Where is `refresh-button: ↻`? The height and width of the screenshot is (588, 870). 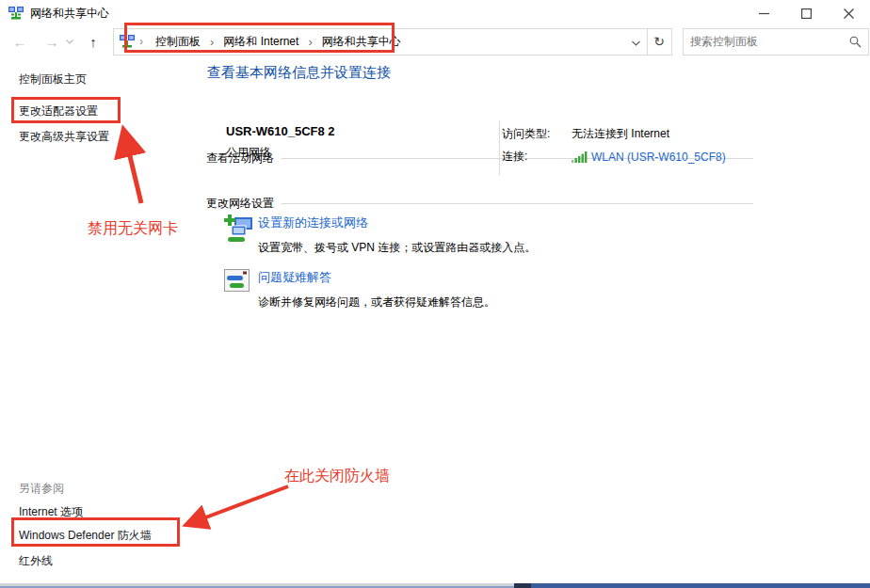 refresh-button: ↻ is located at coordinates (659, 41).